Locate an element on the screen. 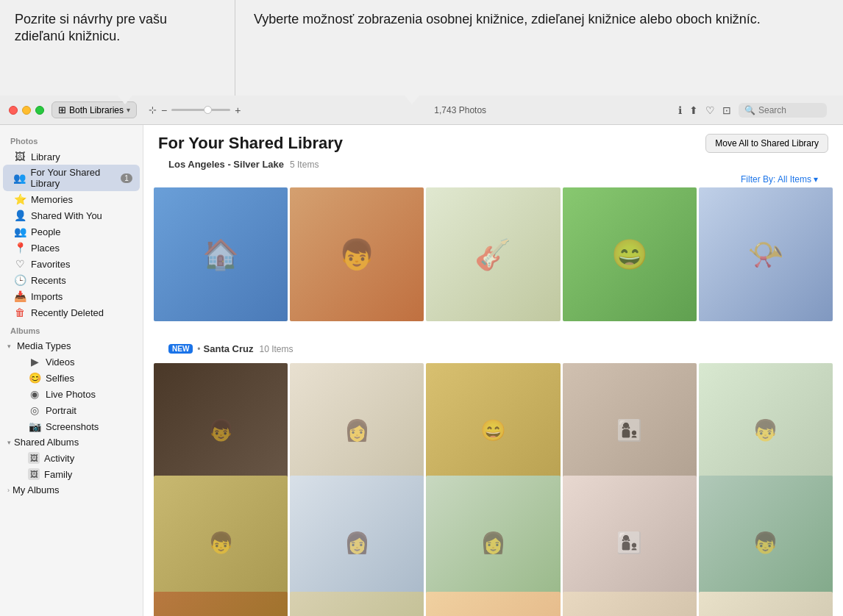 The width and height of the screenshot is (843, 616). zoom-in-button: + is located at coordinates (238, 110).